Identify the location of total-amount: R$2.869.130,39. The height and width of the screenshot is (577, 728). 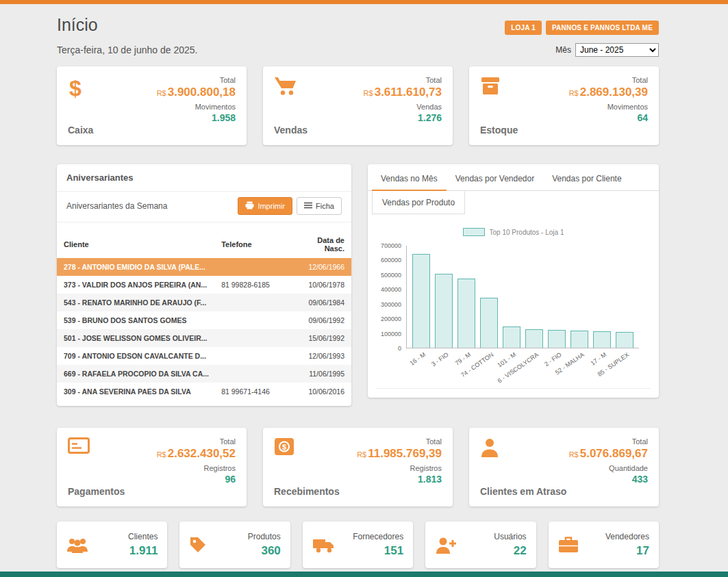
(608, 92).